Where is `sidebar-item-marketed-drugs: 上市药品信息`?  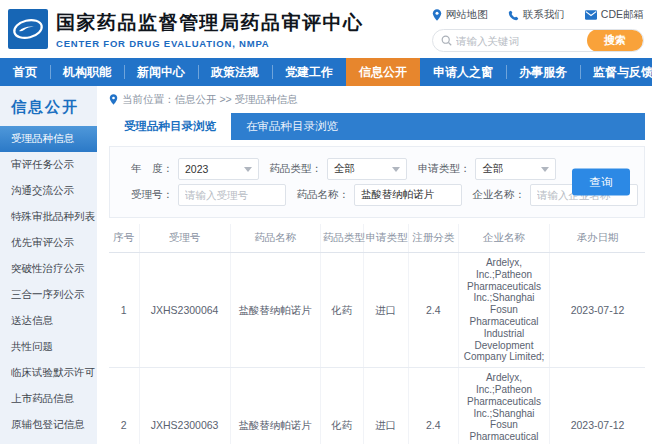
sidebar-item-marketed-drugs: 上市药品信息 is located at coordinates (48, 399).